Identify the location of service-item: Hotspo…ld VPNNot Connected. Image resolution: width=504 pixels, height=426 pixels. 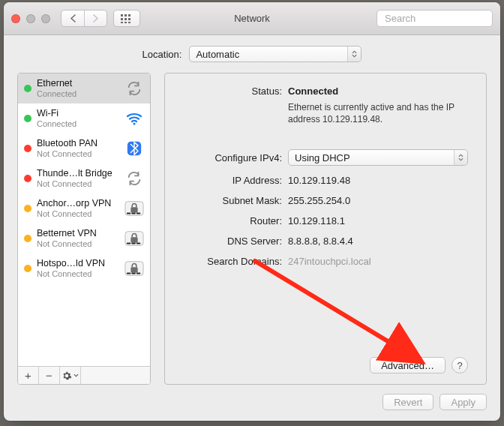
(84, 268).